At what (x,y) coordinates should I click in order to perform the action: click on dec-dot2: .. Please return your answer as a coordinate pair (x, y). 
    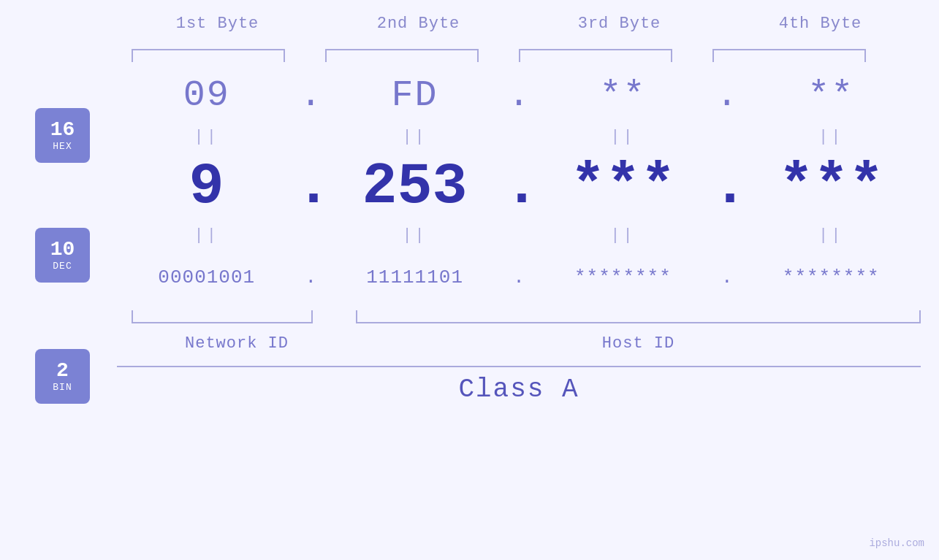
    Looking at the image, I should click on (519, 187).